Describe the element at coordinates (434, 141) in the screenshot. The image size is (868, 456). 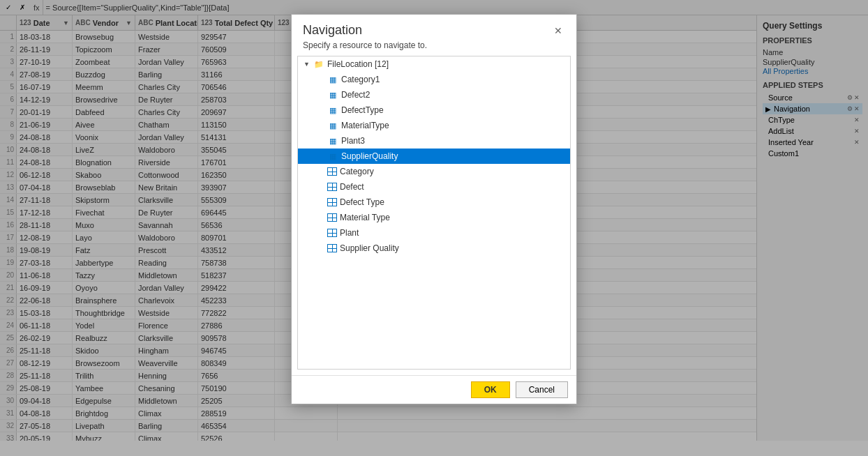
I see `tree-child-item: ▦ Plant3` at that location.